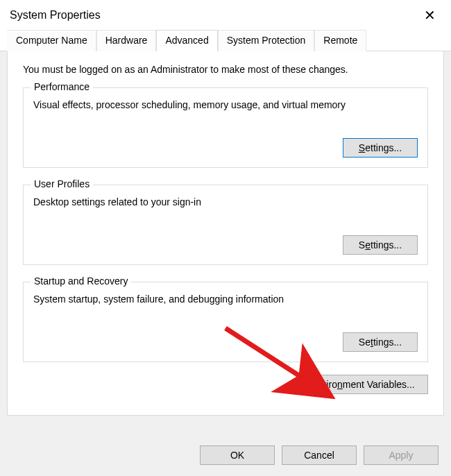 The image size is (451, 476). I want to click on group-startup-recovery-legend: Startup and Recovery, so click(80, 281).